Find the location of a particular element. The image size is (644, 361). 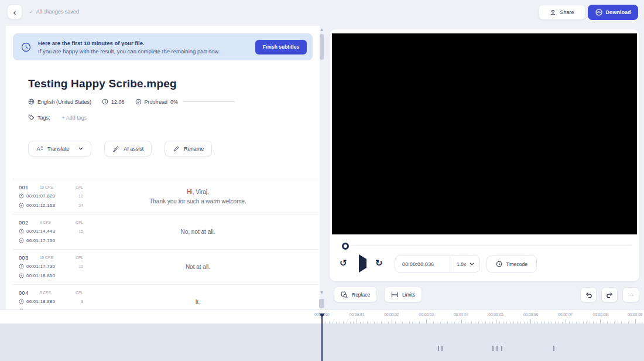

language-label: English (United States) is located at coordinates (64, 102).